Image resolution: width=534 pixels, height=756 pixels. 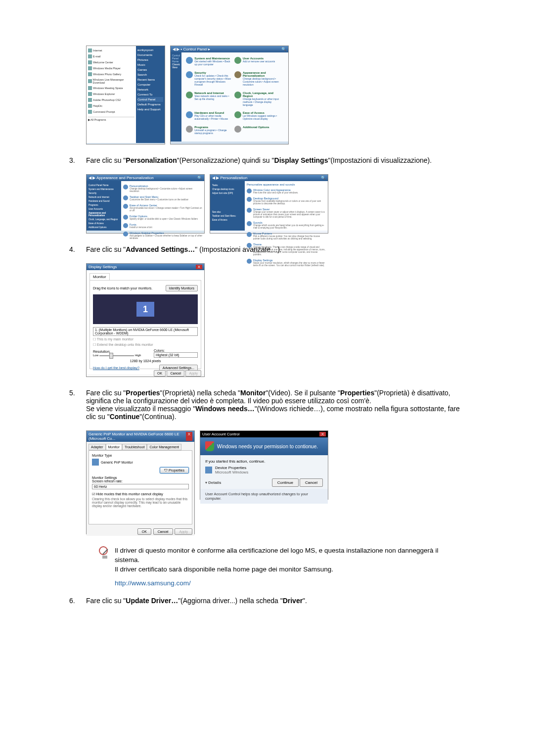 I want to click on start-item: Help and Support, so click(x=150, y=109).